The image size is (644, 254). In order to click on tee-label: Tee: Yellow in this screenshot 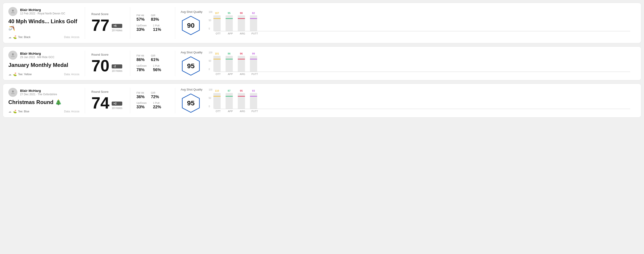, I will do `click(25, 74)`.